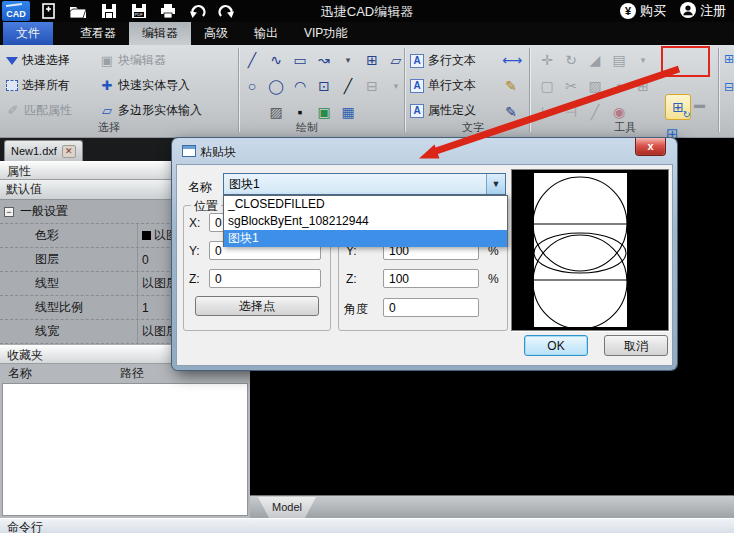 This screenshot has height=533, width=734. Describe the element at coordinates (324, 112) in the screenshot. I see `image-icon: ▣` at that location.